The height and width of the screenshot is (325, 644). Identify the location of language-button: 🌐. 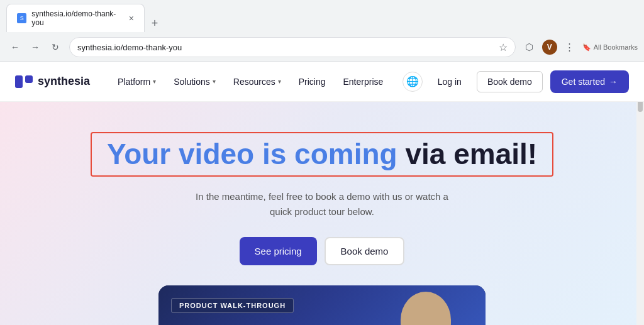
(413, 82).